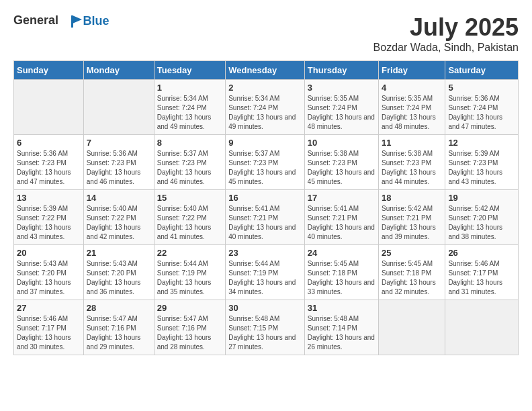  I want to click on day-info: Sunrise: 5:42 AMSunset: 7:20 PMDaylight:…, so click(482, 223).